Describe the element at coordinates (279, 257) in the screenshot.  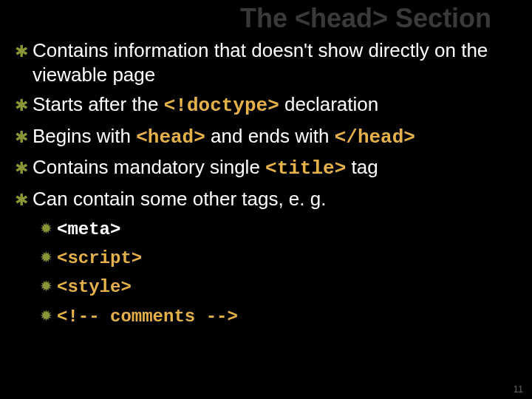
I see `sub-bullet-item: ✹<script>` at that location.